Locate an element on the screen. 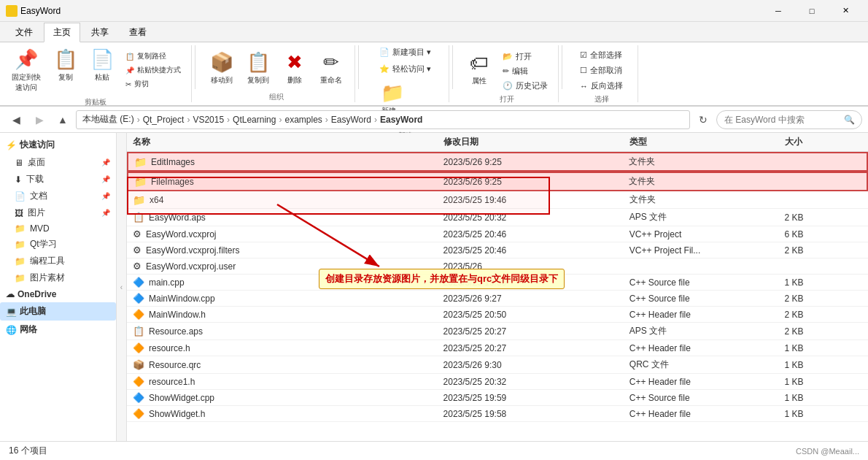 The height and width of the screenshot is (460, 868). tab-share: 共享 is located at coordinates (100, 32).